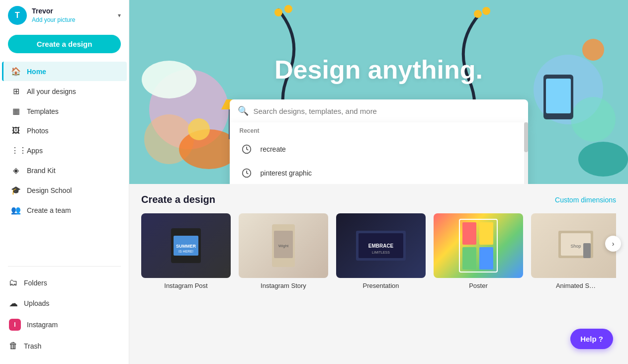 Image resolution: width=628 pixels, height=364 pixels. What do you see at coordinates (49, 210) in the screenshot?
I see `sidebar-item-label: Create a team` at bounding box center [49, 210].